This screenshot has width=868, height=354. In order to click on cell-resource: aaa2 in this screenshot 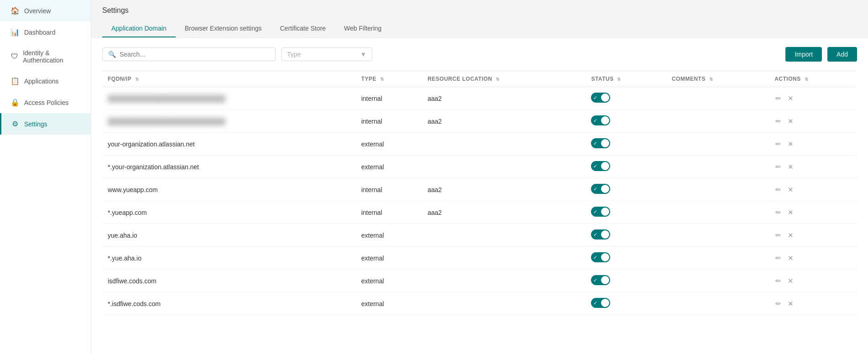, I will do `click(504, 213)`.